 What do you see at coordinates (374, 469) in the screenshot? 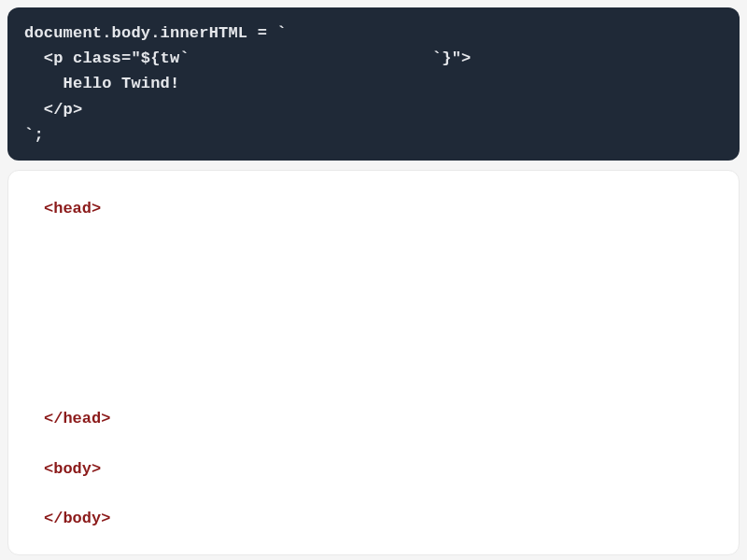
I see `output-line-body-open: <body>` at bounding box center [374, 469].